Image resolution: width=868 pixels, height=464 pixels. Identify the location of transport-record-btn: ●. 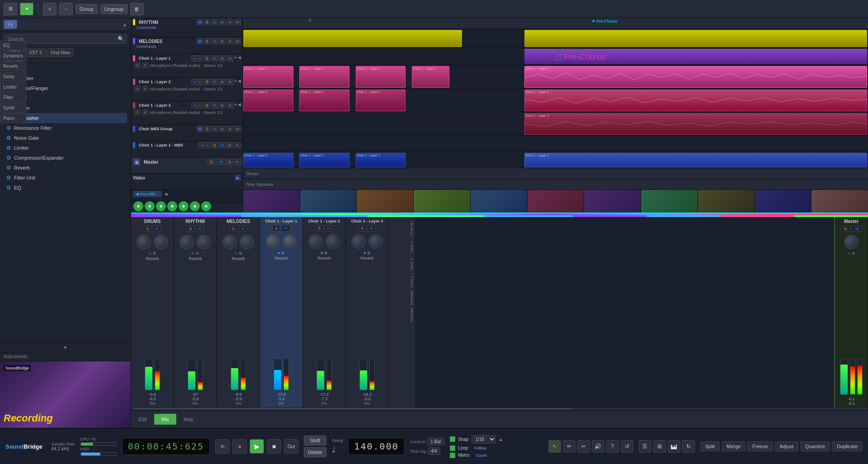
(240, 446).